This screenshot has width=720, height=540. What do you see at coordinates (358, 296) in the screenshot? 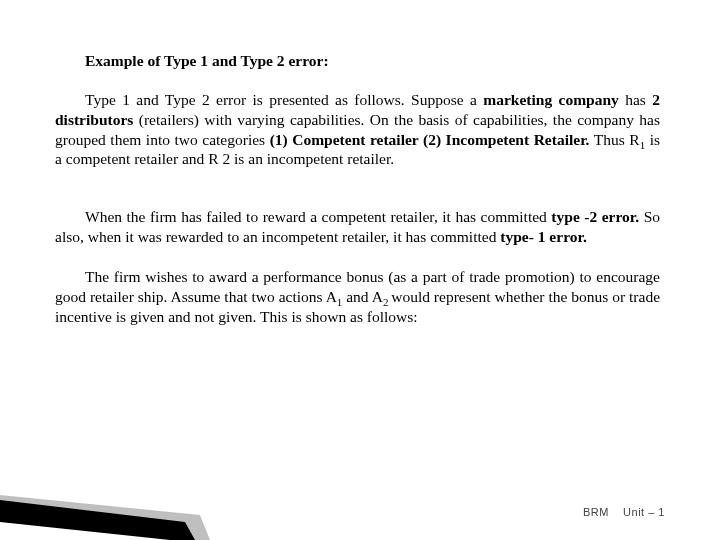
I see `paragraph-3: The firm wishes to award a performance b…` at bounding box center [358, 296].